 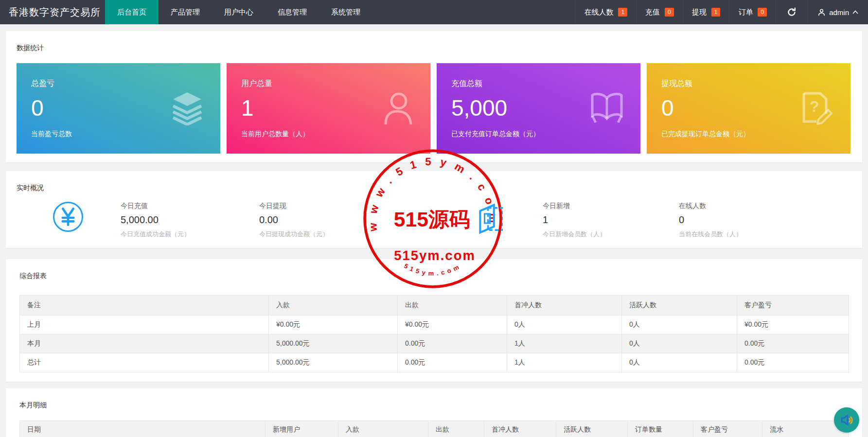 I want to click on withdraw-badge: 1, so click(x=716, y=12).